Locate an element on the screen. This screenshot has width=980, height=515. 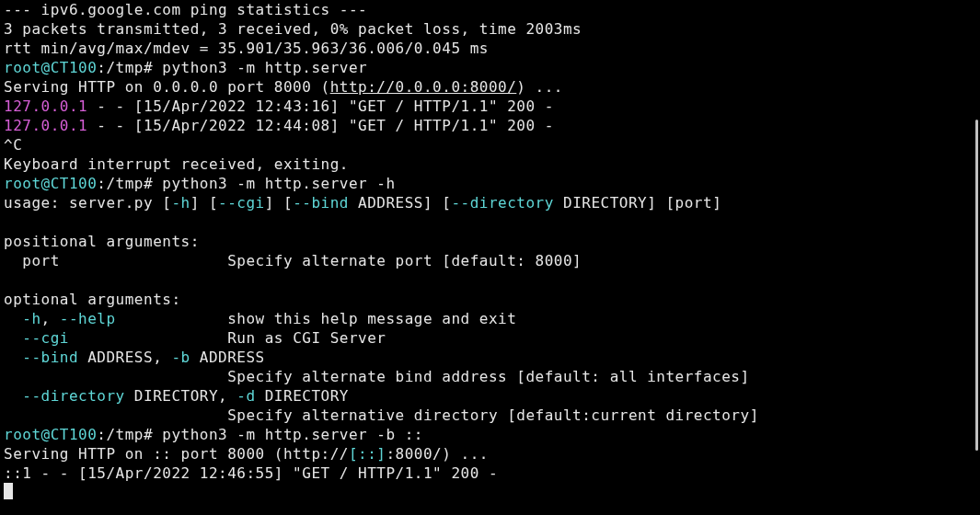
usage-bind-arg: ADDRESS] [ is located at coordinates (399, 202).